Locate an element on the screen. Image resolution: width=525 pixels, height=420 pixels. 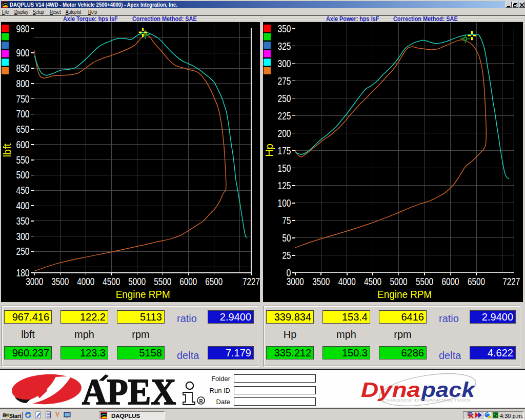
svg-text: 100 is located at coordinates (285, 203).